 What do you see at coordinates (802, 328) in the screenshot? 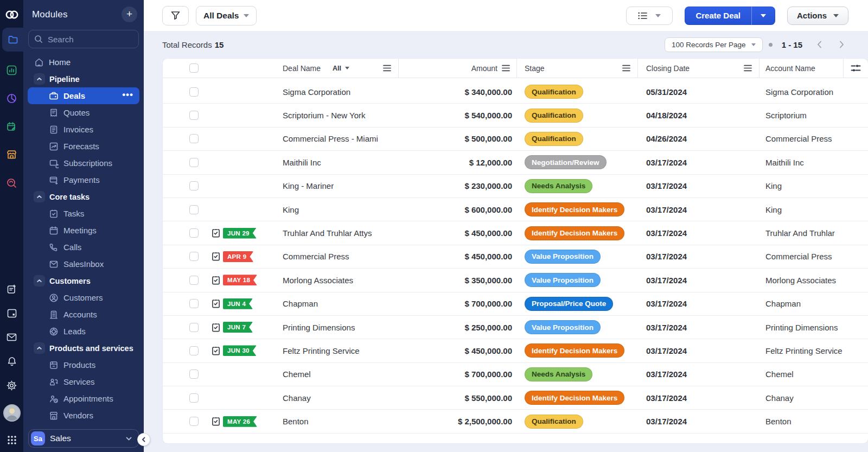
I see `account-name-cell: Printing Dimensions` at bounding box center [802, 328].